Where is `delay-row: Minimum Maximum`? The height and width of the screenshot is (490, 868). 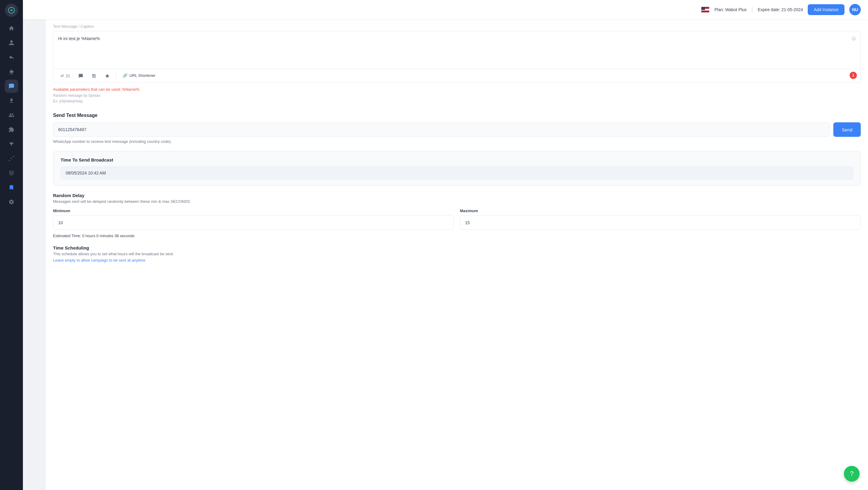
delay-row: Minimum Maximum is located at coordinates (457, 219).